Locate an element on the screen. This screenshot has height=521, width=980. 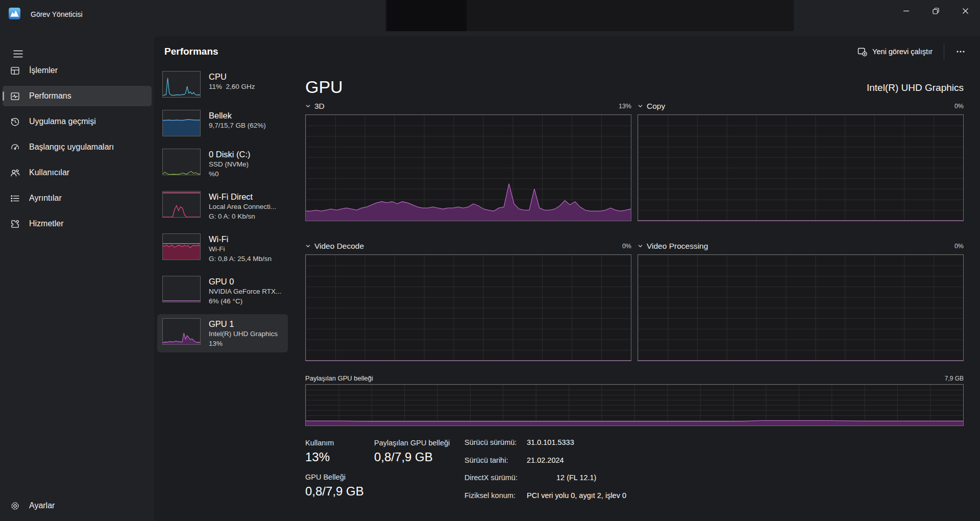
shared-memory-max: 7,9 GB is located at coordinates (954, 378).